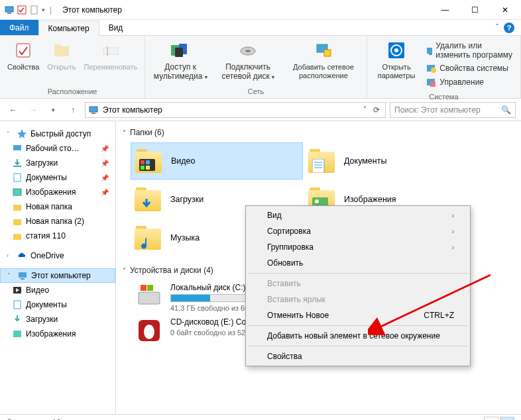 The height and width of the screenshot is (420, 521). Describe the element at coordinates (180, 61) in the screenshot. I see `media-access-button: Доступ к мультимедиа ▾` at that location.